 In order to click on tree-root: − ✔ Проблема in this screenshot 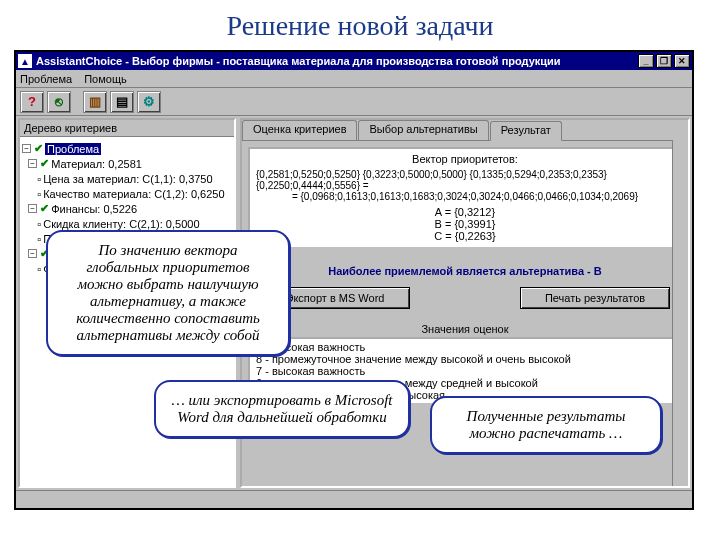, I will do `click(127, 148)`.